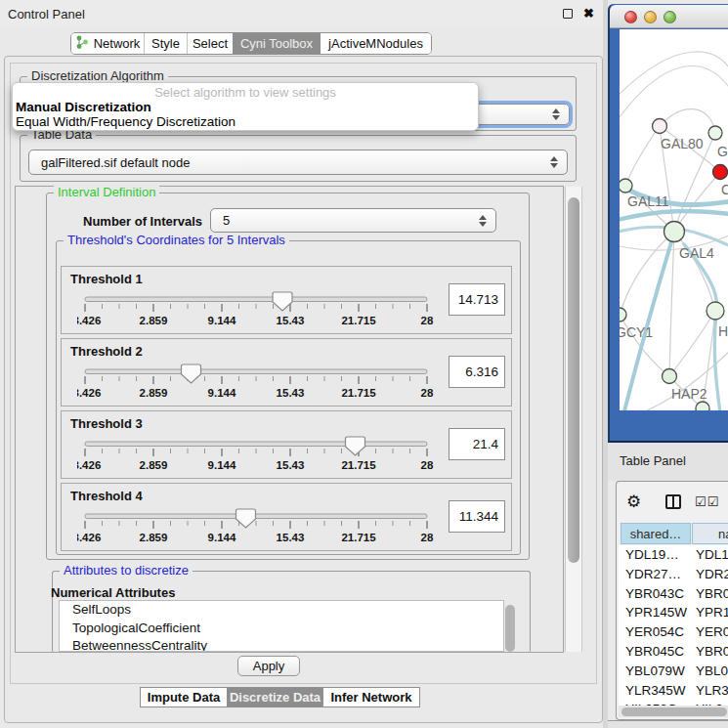 The image size is (728, 728). Describe the element at coordinates (707, 502) in the screenshot. I see `select-columns-checkbox-icons: ☑☑` at that location.